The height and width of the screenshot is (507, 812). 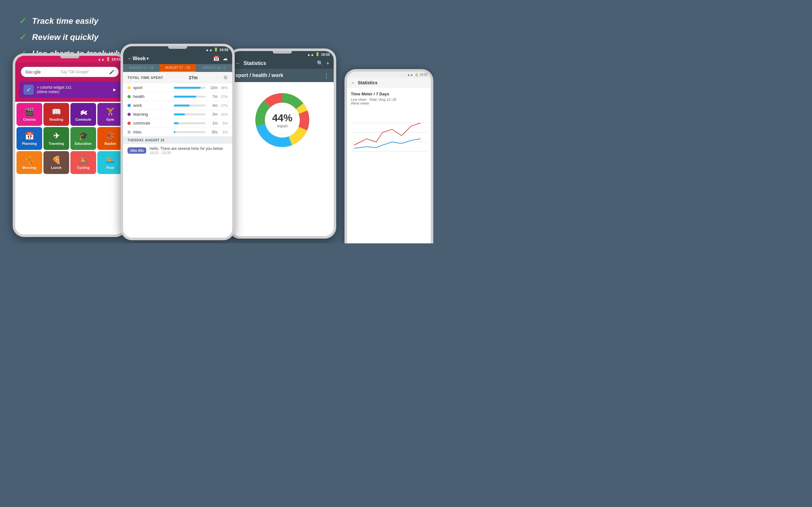 What do you see at coordinates (283, 126) in the screenshot?
I see `donut-label: #sport` at bounding box center [283, 126].